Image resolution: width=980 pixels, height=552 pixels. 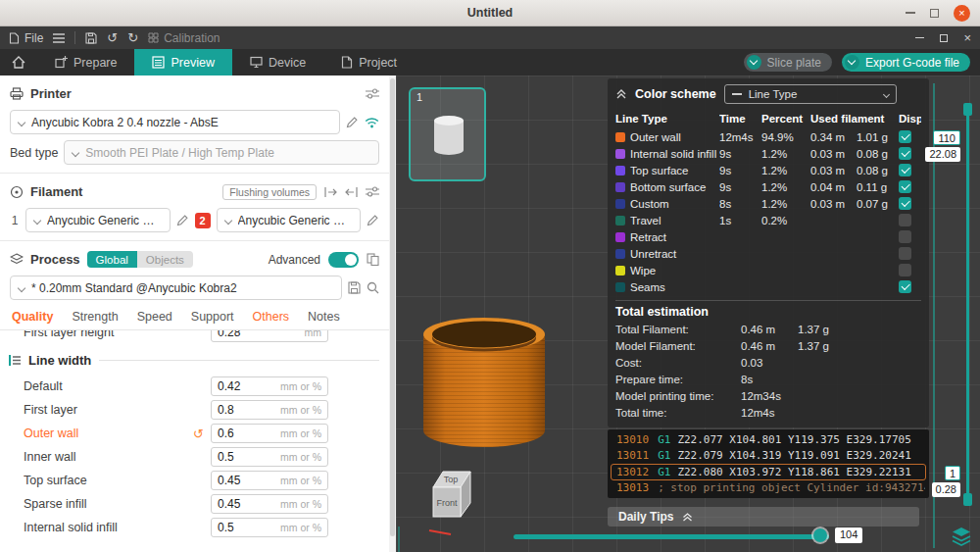 I want to click on maximize-icon, so click(x=935, y=14).